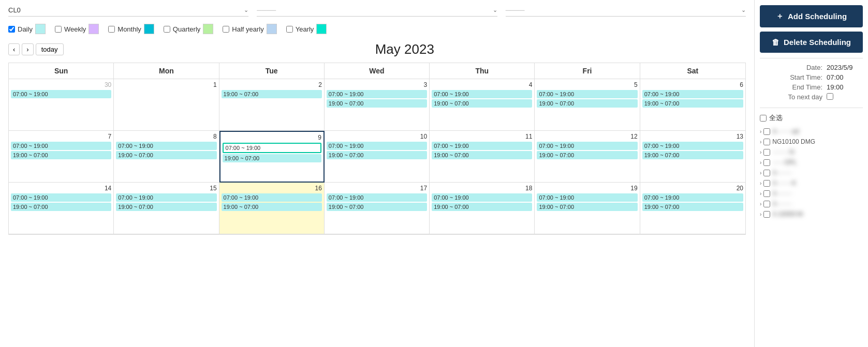  Describe the element at coordinates (50, 50) in the screenshot. I see `today-button: today` at that location.